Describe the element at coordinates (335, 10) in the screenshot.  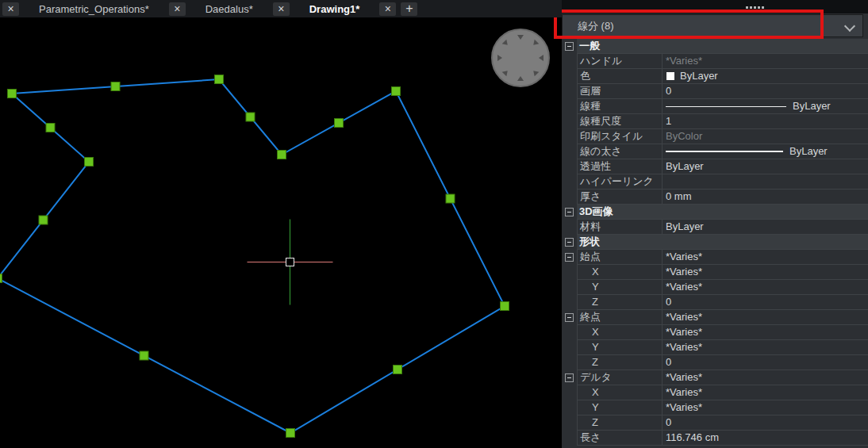
I see `document-tab-3: Drawing1*` at that location.